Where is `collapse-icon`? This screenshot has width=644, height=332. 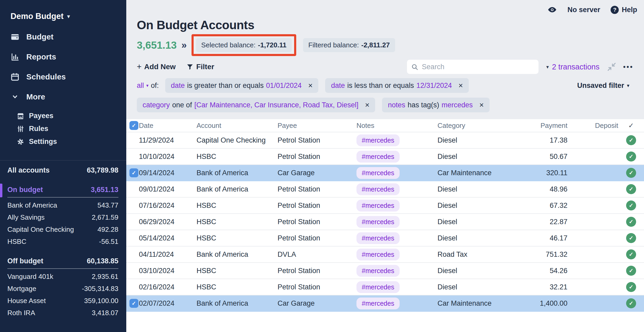
collapse-icon is located at coordinates (612, 67).